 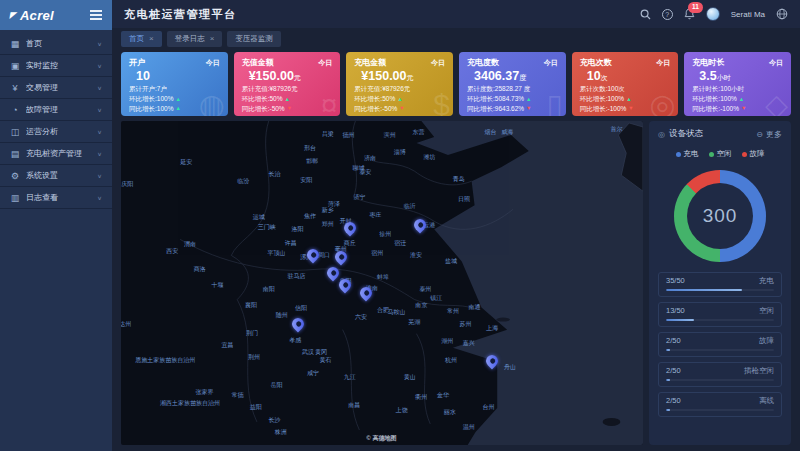 What do you see at coordinates (137, 62) in the screenshot?
I see `card-title: 开户` at bounding box center [137, 62].